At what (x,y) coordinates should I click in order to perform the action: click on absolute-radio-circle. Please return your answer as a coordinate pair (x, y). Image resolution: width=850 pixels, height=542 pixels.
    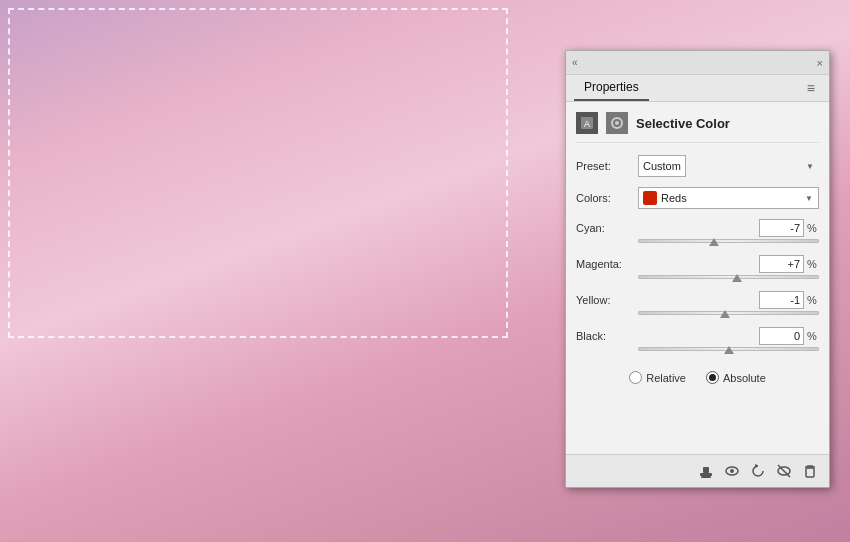
    Looking at the image, I should click on (712, 378).